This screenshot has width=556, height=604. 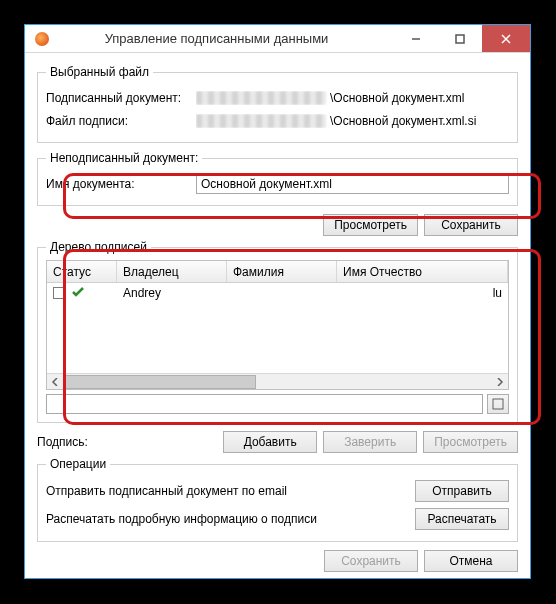 What do you see at coordinates (82, 272) in the screenshot?
I see `col-status: Статус` at bounding box center [82, 272].